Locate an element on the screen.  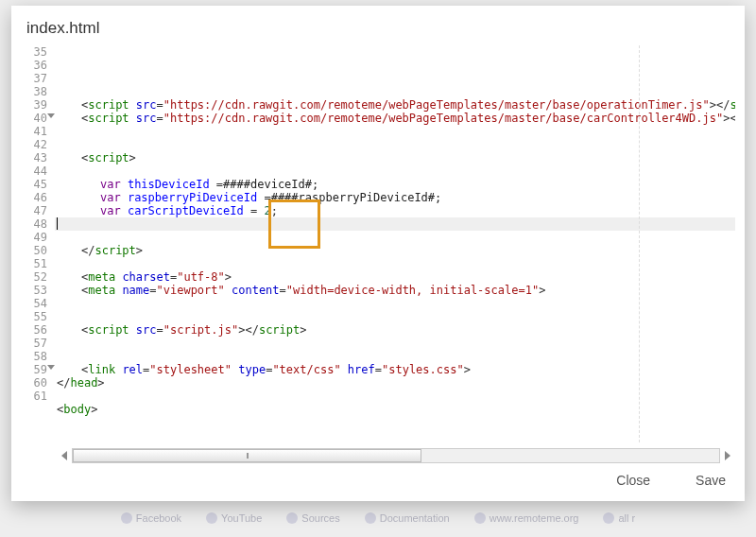
code-line: var thisDeviceId =####deviceId#; is located at coordinates (395, 184).